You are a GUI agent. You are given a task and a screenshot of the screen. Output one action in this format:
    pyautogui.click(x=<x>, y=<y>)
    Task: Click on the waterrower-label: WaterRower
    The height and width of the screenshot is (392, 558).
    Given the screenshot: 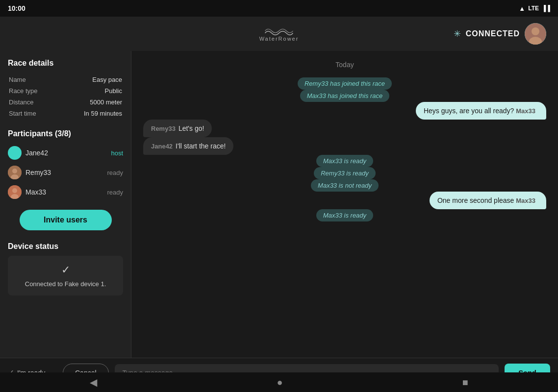 What is the action you would take?
    pyautogui.click(x=279, y=39)
    